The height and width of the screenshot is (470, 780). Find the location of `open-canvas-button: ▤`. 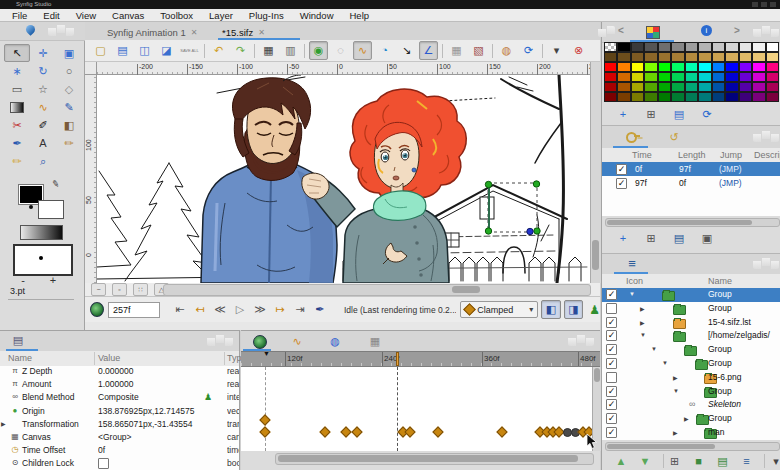

open-canvas-button: ▤ is located at coordinates (122, 50).